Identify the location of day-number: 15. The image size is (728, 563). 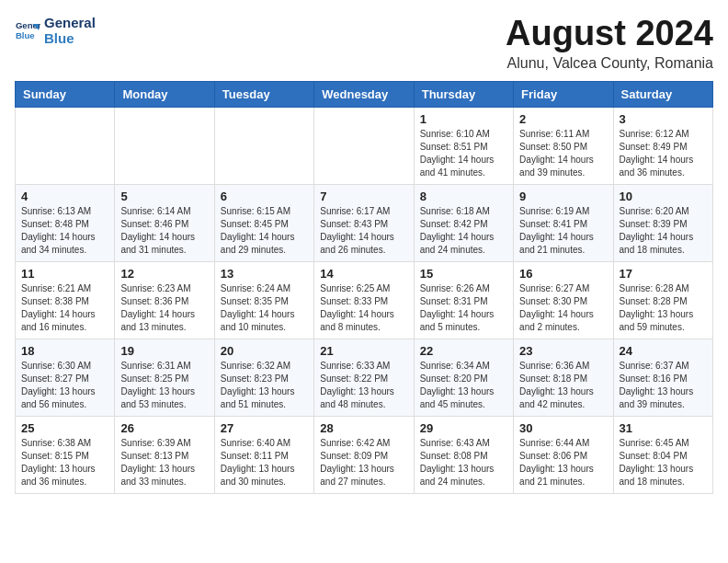
(463, 274).